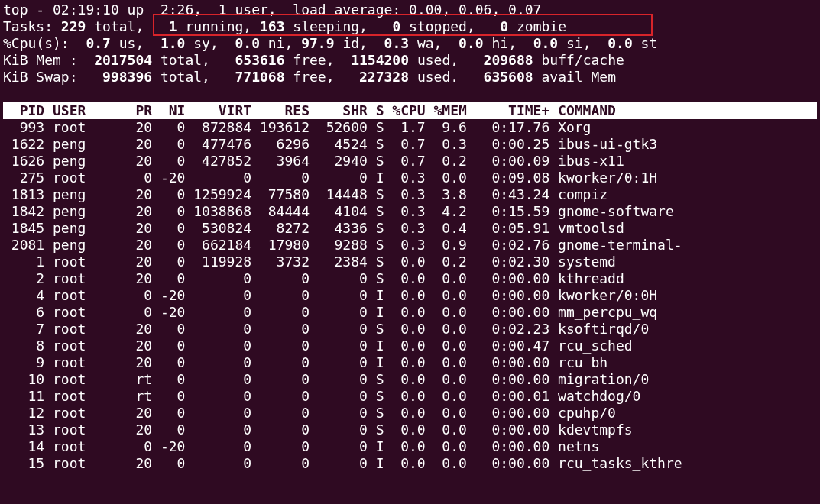 The height and width of the screenshot is (504, 820). Describe the element at coordinates (410, 228) in the screenshot. I see `process-row: 1845 peng 20 0 530824 8272 4336 S 0.3 0.…` at that location.